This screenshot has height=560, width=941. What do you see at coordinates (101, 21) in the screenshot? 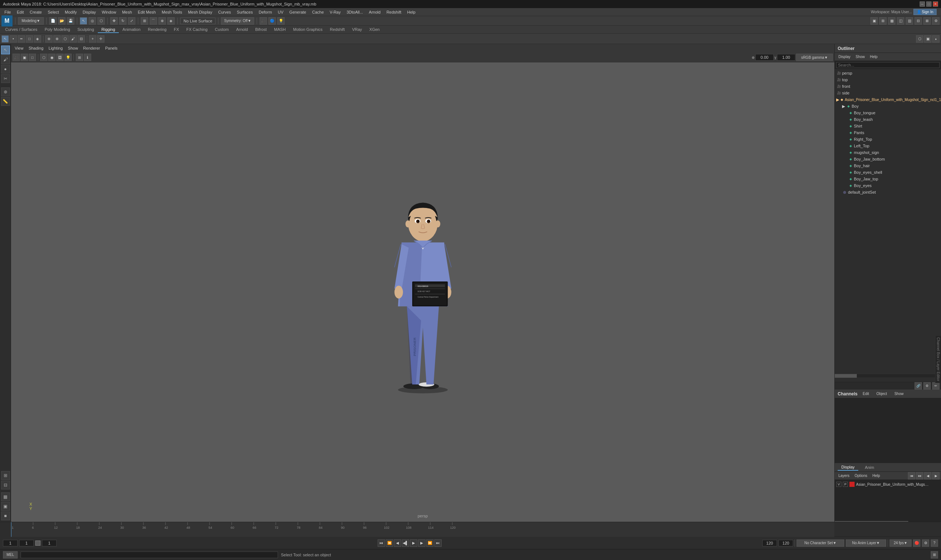
I see `paint-tool-btn: ⬡` at bounding box center [101, 21].